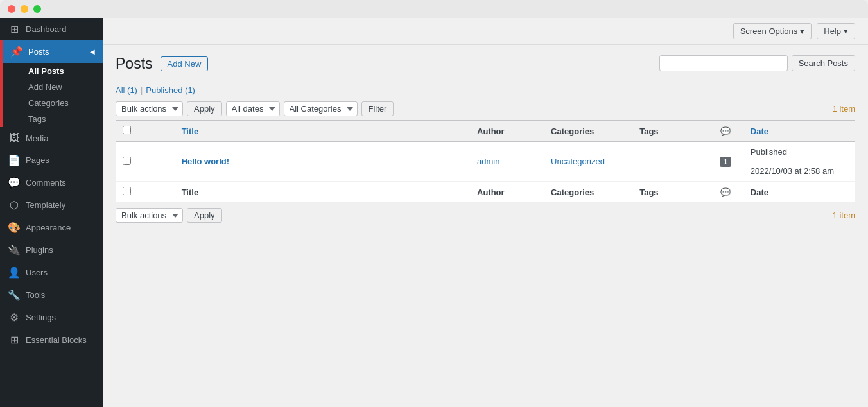 Image resolution: width=868 pixels, height=407 pixels. Describe the element at coordinates (378, 109) in the screenshot. I see `filter-button: Filter` at that location.